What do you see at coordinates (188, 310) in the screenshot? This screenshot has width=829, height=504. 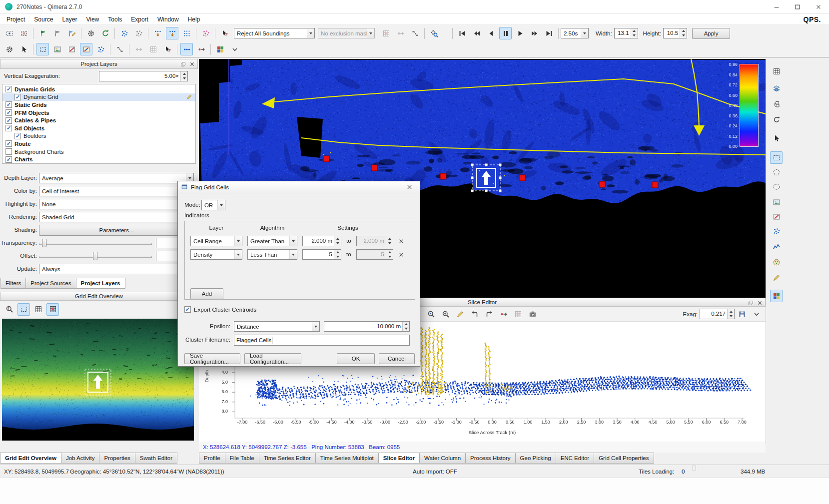 I see `export-centroids-checkbox: ✓` at bounding box center [188, 310].